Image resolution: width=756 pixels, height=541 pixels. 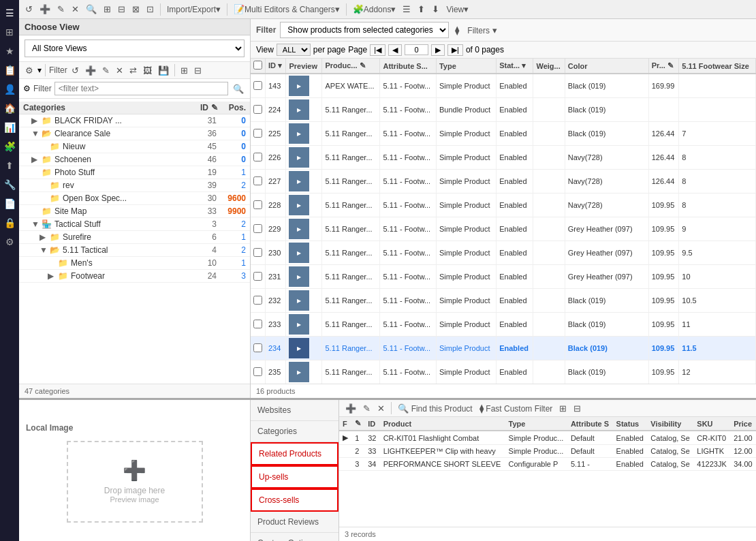 I want to click on sidebar-icon-user: 👤, so click(x=10, y=89).